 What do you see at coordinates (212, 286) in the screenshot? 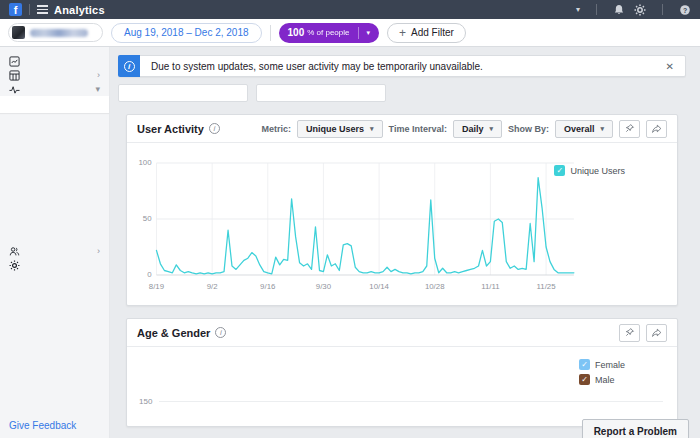
I see `x-axis-tick: 9/2` at bounding box center [212, 286].